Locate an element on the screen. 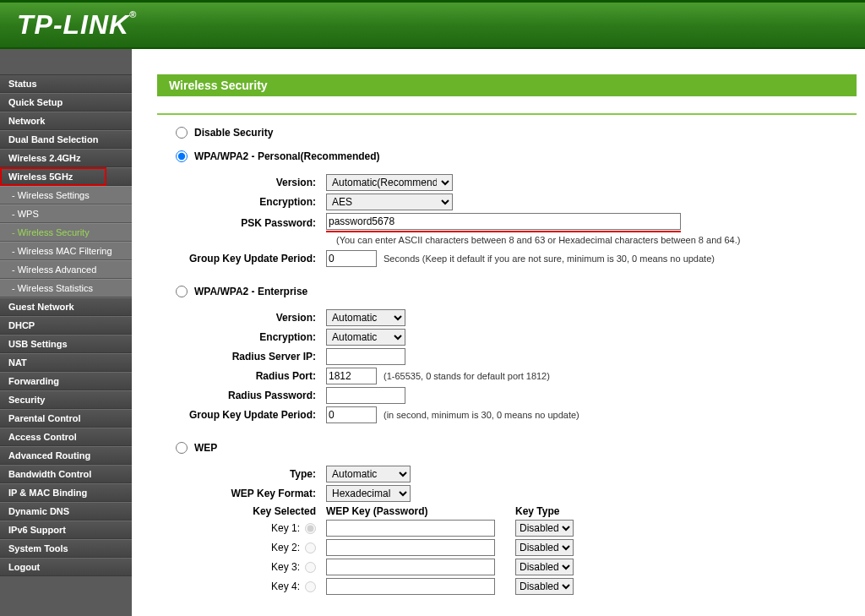 The width and height of the screenshot is (865, 616). nav-item-security: Security is located at coordinates (66, 400).